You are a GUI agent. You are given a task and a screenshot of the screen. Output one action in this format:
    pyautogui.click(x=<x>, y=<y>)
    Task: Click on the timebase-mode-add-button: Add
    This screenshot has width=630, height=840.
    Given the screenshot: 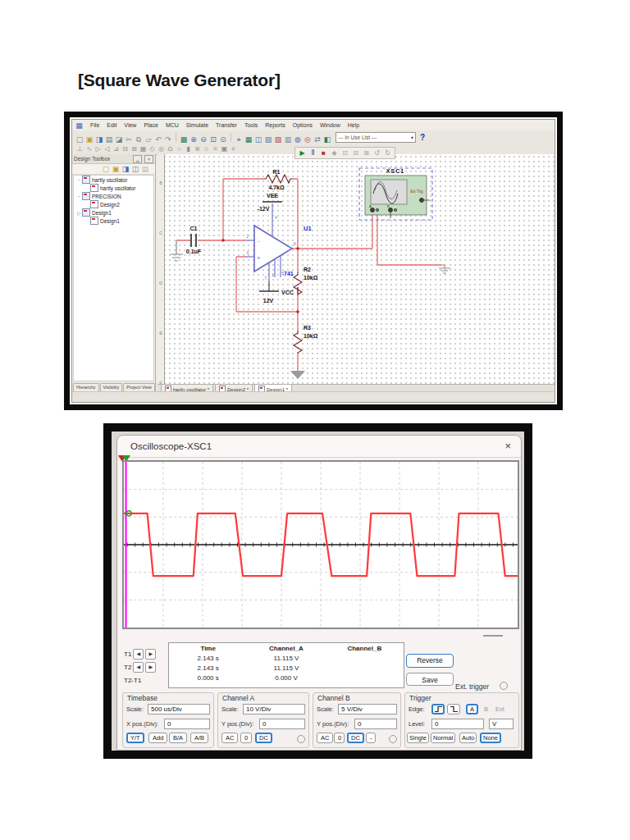 What is the action you would take?
    pyautogui.click(x=158, y=738)
    